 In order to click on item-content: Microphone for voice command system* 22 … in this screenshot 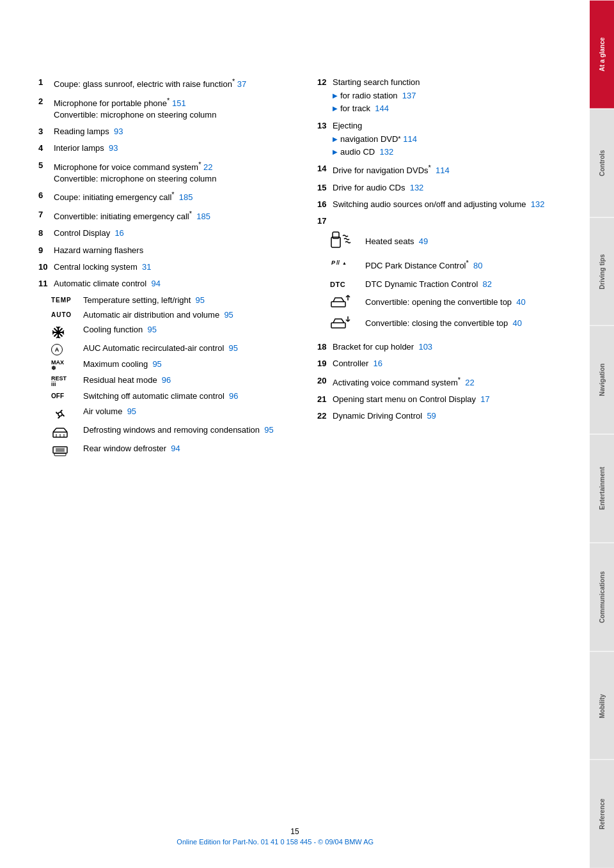, I will do `click(173, 173)`.